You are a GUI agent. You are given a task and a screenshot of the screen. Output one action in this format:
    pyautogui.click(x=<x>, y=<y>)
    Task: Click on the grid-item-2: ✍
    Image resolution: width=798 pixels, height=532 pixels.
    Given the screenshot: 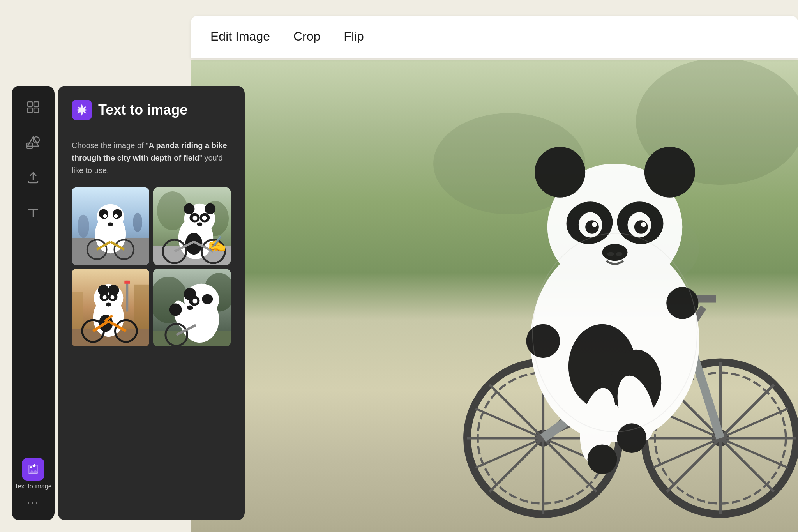 What is the action you would take?
    pyautogui.click(x=192, y=226)
    